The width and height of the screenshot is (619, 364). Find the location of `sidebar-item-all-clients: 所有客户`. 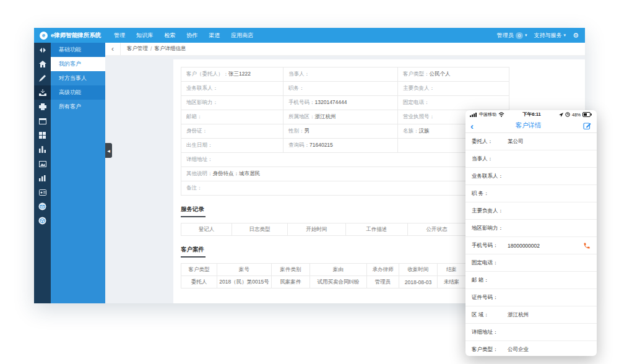

sidebar-item-all-clients: 所有客户 is located at coordinates (78, 106).